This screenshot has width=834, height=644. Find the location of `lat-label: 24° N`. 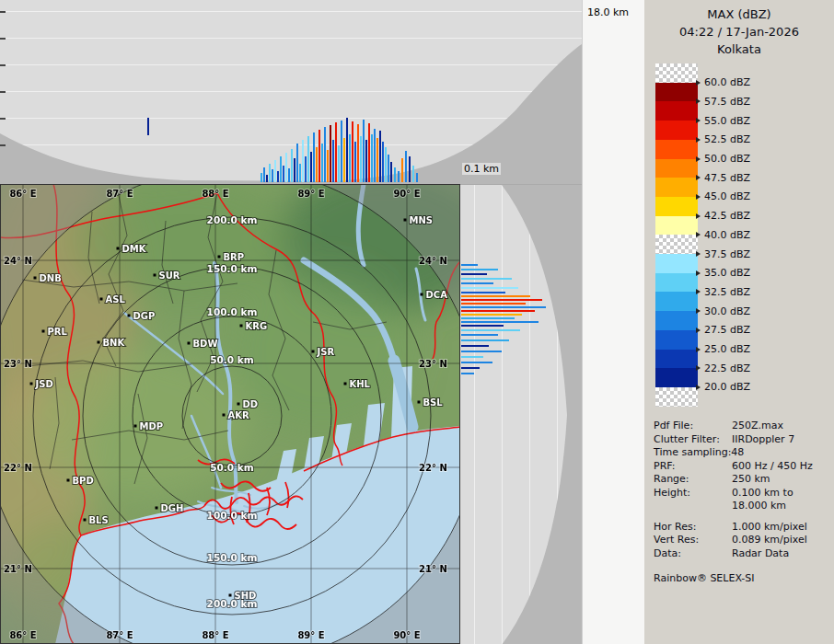

lat-label: 24° N is located at coordinates (433, 261).